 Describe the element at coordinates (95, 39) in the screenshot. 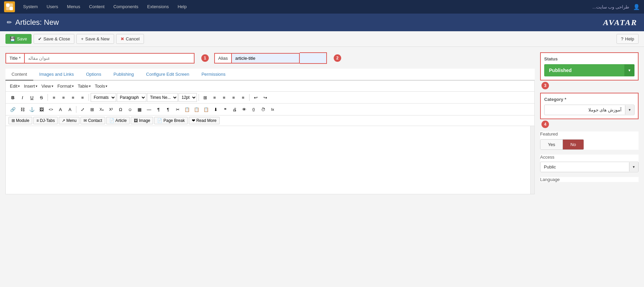

I see `save-new-button: + Save & New` at that location.